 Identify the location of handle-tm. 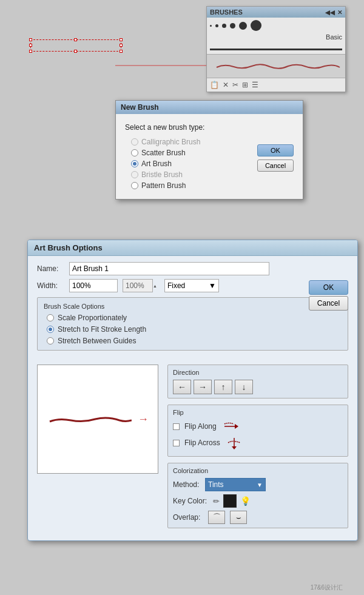
(75, 40).